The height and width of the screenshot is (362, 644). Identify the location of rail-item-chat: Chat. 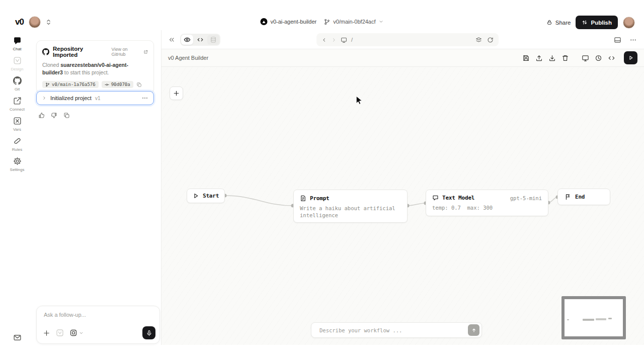
(17, 44).